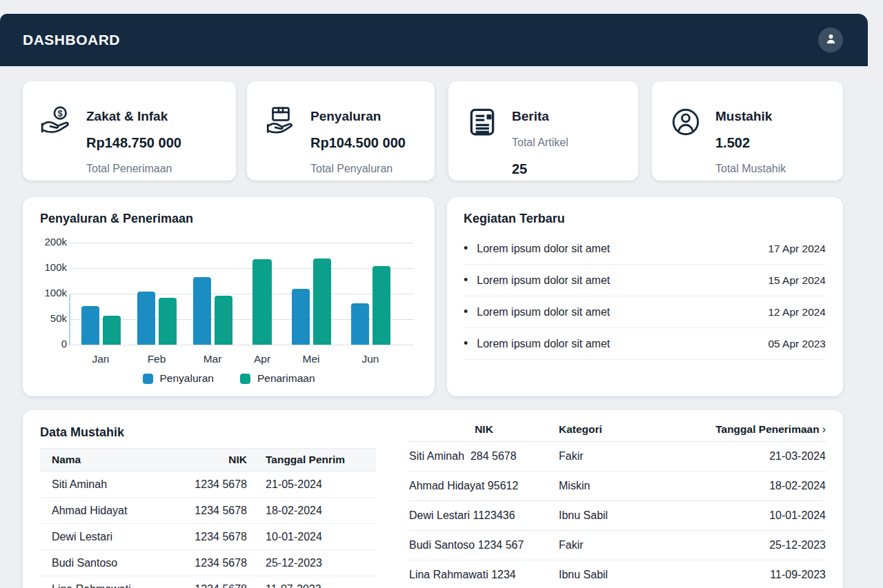 The height and width of the screenshot is (588, 883). What do you see at coordinates (45, 343) in the screenshot?
I see `y-axis-tick-label: 0` at bounding box center [45, 343].